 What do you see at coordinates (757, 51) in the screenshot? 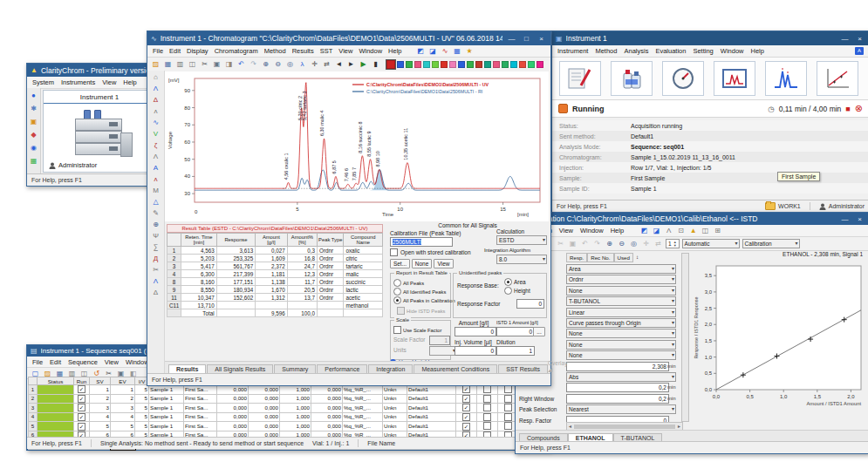
I see `menu-help: Help` at bounding box center [757, 51].